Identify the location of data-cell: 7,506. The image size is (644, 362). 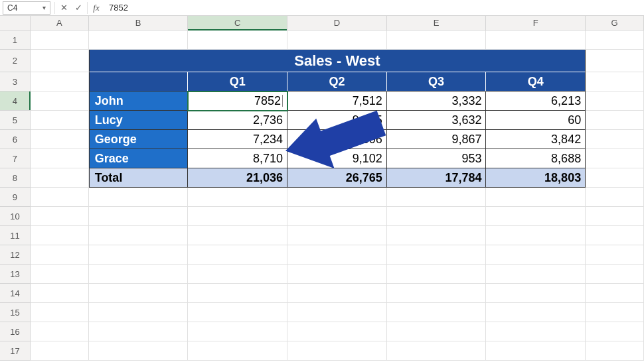
(337, 139).